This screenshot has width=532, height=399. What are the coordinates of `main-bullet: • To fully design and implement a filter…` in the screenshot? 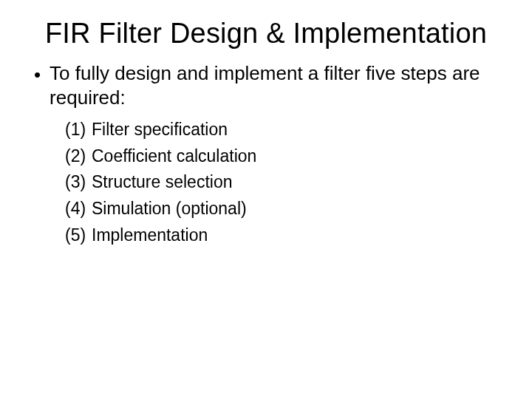 It's located at (268, 86).